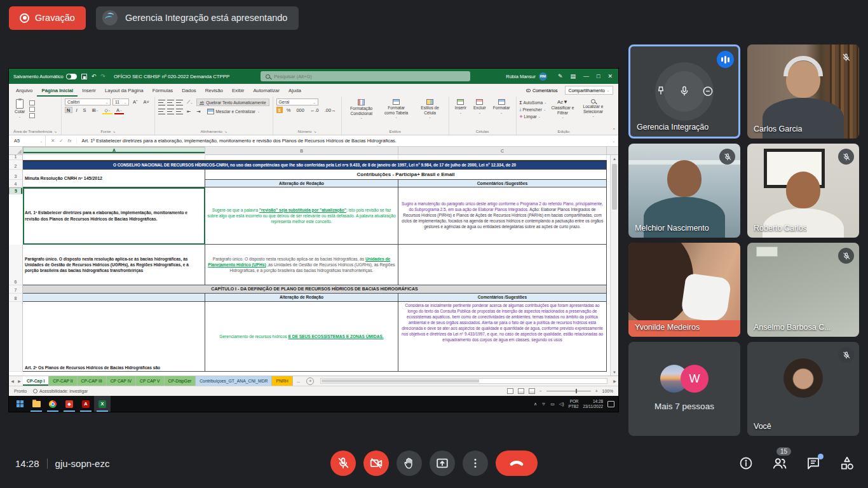 This screenshot has width=868, height=488. Describe the element at coordinates (365, 76) in the screenshot. I see `excel-search-box` at that location.